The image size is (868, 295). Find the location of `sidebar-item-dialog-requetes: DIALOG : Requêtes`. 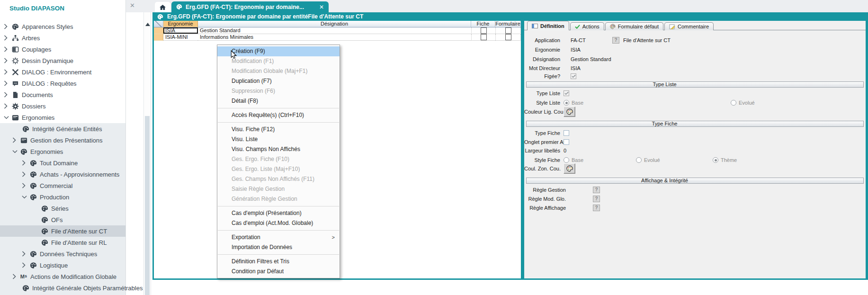

sidebar-item-dialog-requetes: DIALOG : Requêtes is located at coordinates (63, 83).